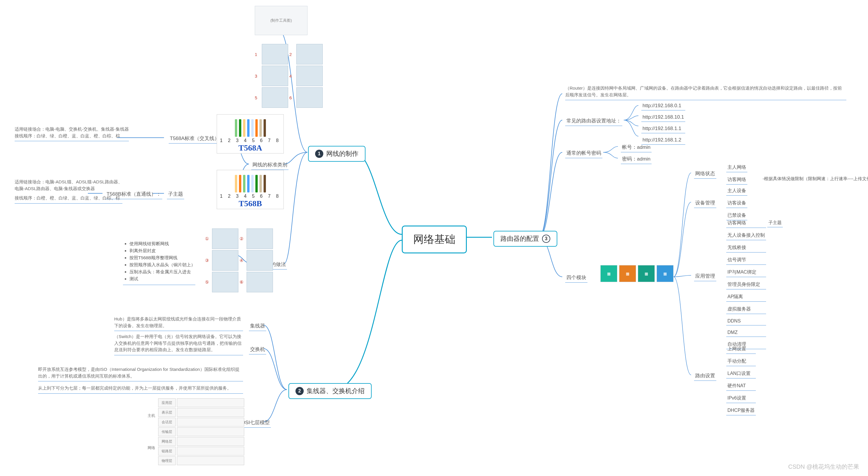 The image size is (868, 476). What do you see at coordinates (663, 129) in the screenshot?
I see `router-addr: http://192.168.1.1` at bounding box center [663, 129].